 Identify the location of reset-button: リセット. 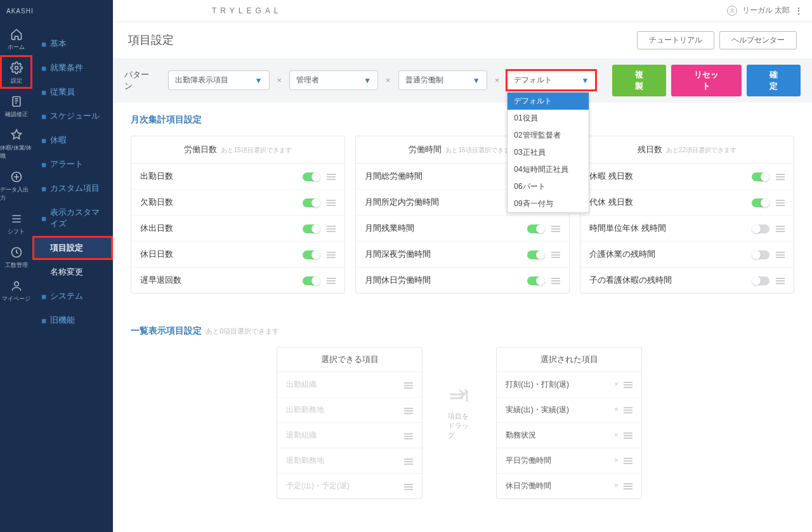
(707, 81).